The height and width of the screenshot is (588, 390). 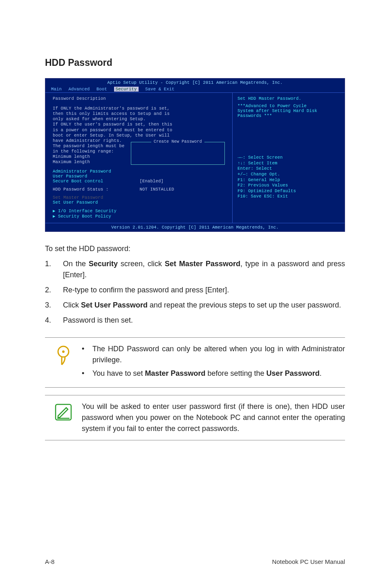 I want to click on step-bold: Set User Password, so click(x=114, y=305).